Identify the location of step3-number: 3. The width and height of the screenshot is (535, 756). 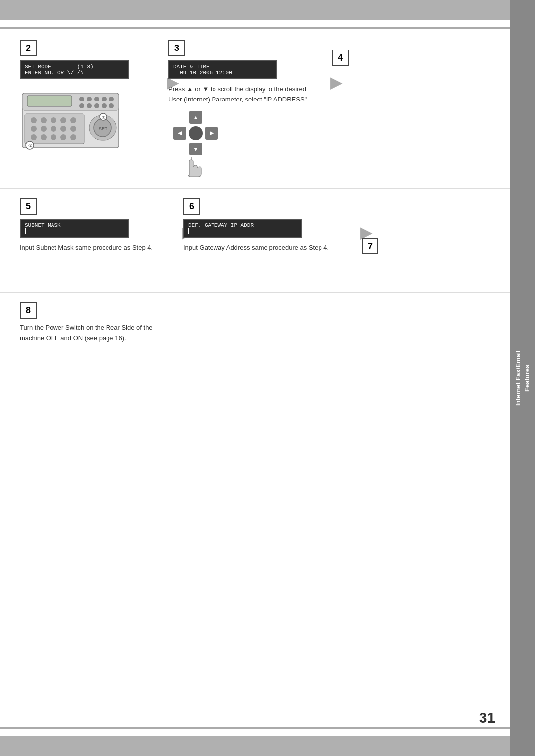
(177, 48).